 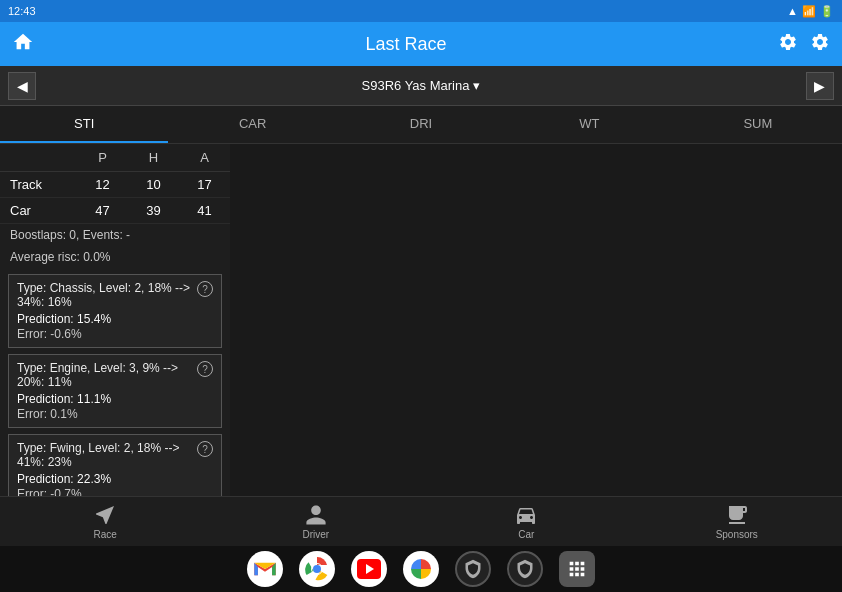 What do you see at coordinates (820, 86) in the screenshot?
I see `next-icon: ▶` at bounding box center [820, 86].